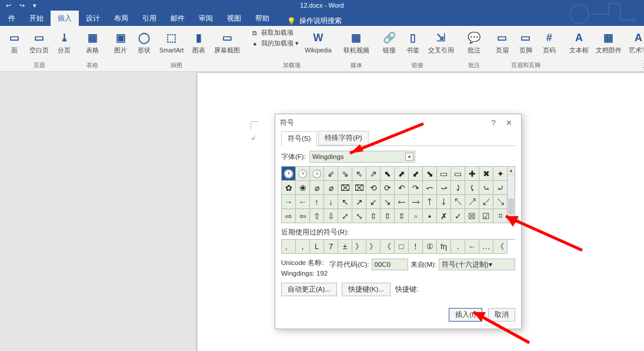 This screenshot has width=644, height=351. I want to click on symbol-cell: ↘, so click(388, 202).